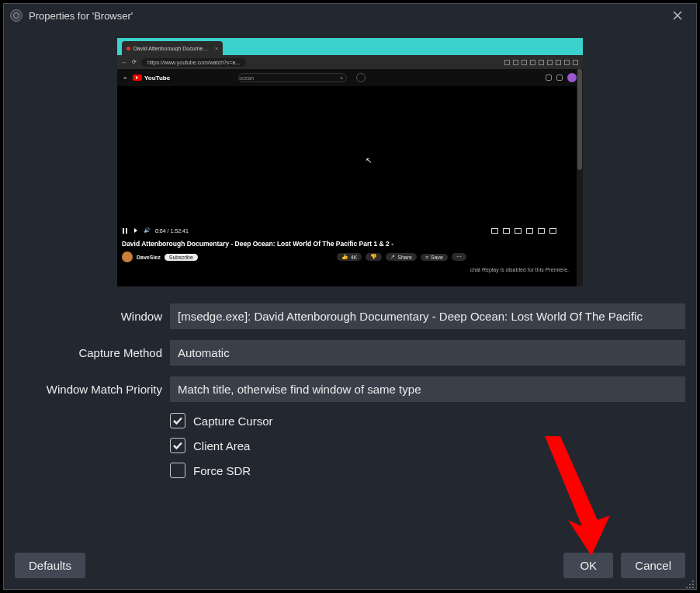 The width and height of the screenshot is (700, 593). Describe the element at coordinates (677, 16) in the screenshot. I see `close-icon` at that location.